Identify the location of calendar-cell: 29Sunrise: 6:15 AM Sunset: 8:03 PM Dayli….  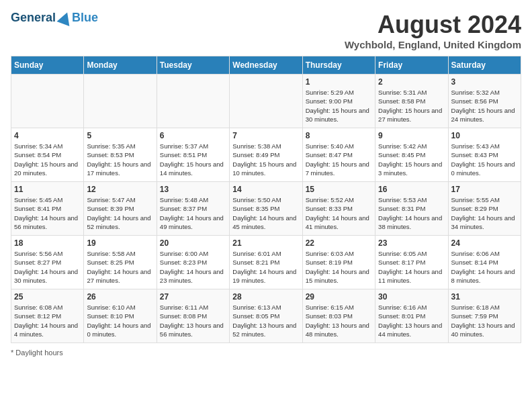
(339, 316).